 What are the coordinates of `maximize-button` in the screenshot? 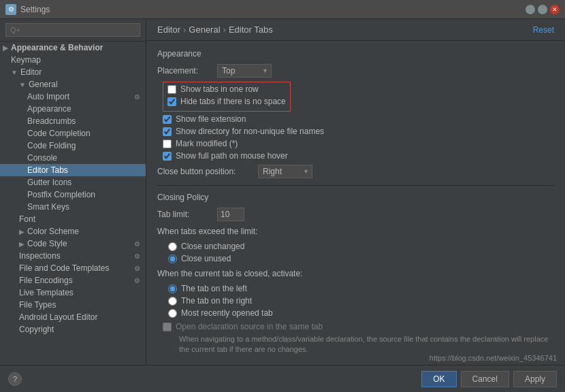 It's located at (543, 10).